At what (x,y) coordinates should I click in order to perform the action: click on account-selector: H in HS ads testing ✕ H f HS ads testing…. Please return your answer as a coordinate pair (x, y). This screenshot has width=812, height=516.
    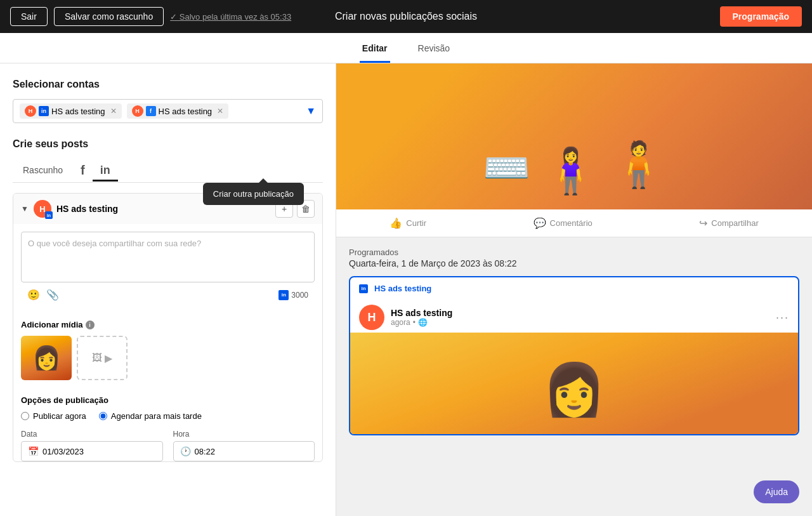
    Looking at the image, I should click on (167, 111).